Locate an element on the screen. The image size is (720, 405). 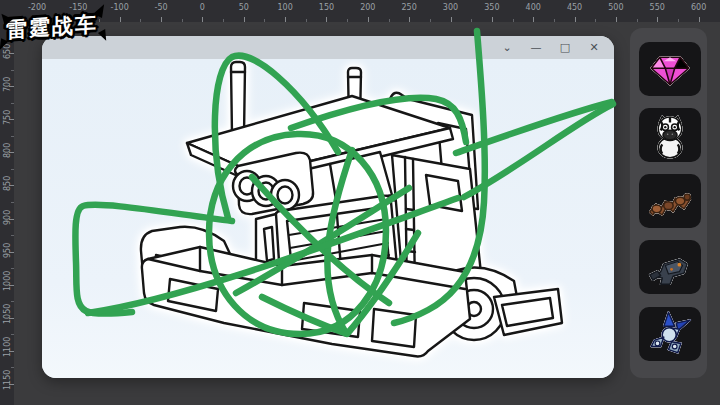
window-titlebar: ⌄ — □ ✕ is located at coordinates (328, 48).